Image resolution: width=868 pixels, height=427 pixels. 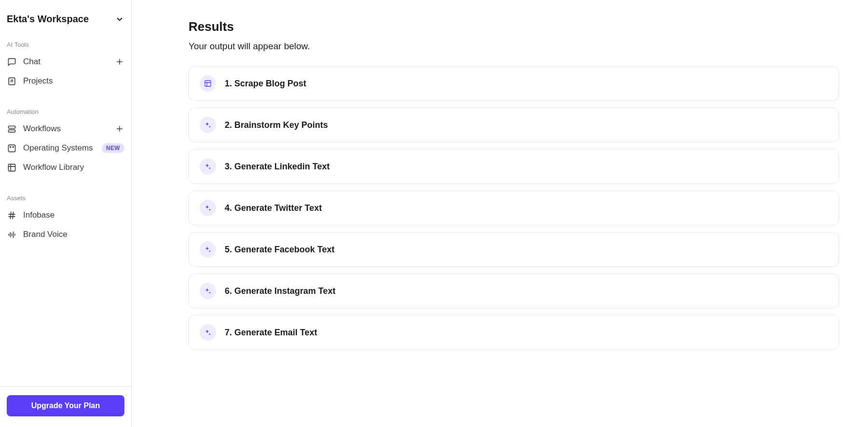 What do you see at coordinates (74, 215) in the screenshot?
I see `sidebar-item-label: Infobase` at bounding box center [74, 215].